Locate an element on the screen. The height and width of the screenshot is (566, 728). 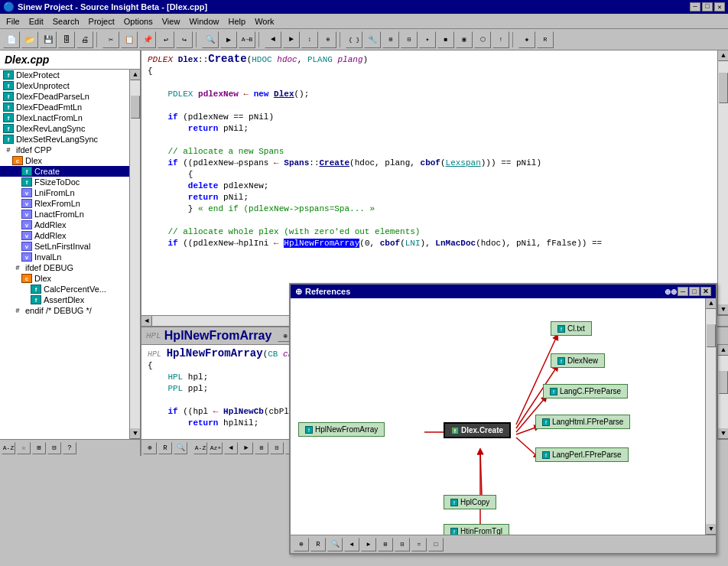
code-scroll-up: ▲ is located at coordinates (723, 56).